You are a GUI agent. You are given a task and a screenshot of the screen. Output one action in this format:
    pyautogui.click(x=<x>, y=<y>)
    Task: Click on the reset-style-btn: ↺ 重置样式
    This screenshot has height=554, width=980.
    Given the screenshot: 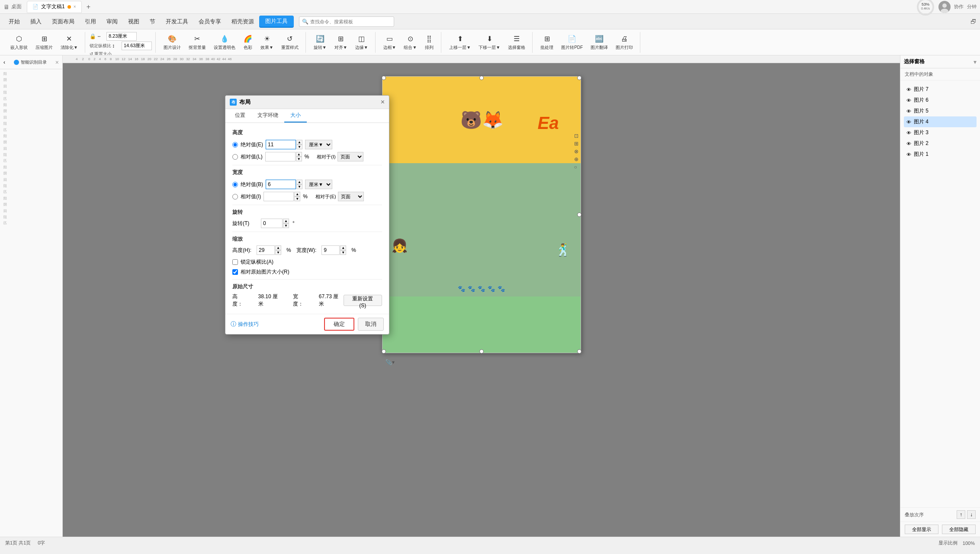 What is the action you would take?
    pyautogui.click(x=290, y=42)
    